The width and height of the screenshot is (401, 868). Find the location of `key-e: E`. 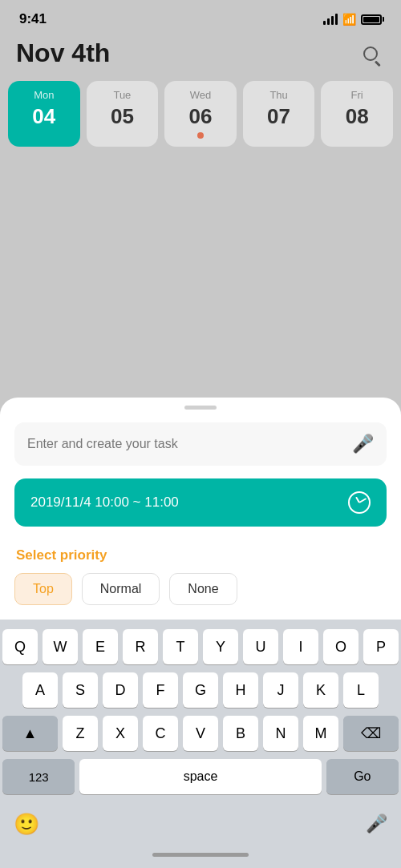

key-e: E is located at coordinates (100, 647).